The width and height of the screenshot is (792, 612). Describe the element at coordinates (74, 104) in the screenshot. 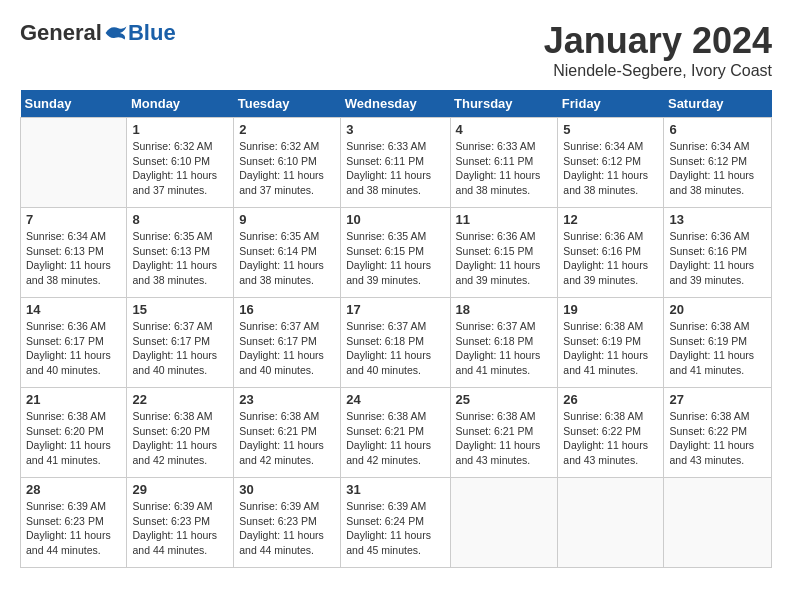

I see `day-of-week-header: Sunday` at that location.